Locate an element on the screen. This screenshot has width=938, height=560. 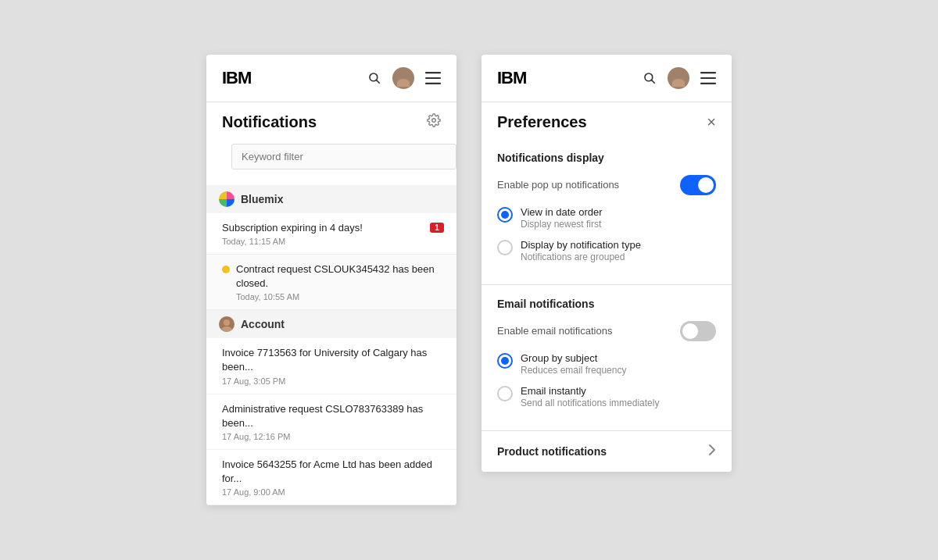
gear-icon is located at coordinates (434, 122).